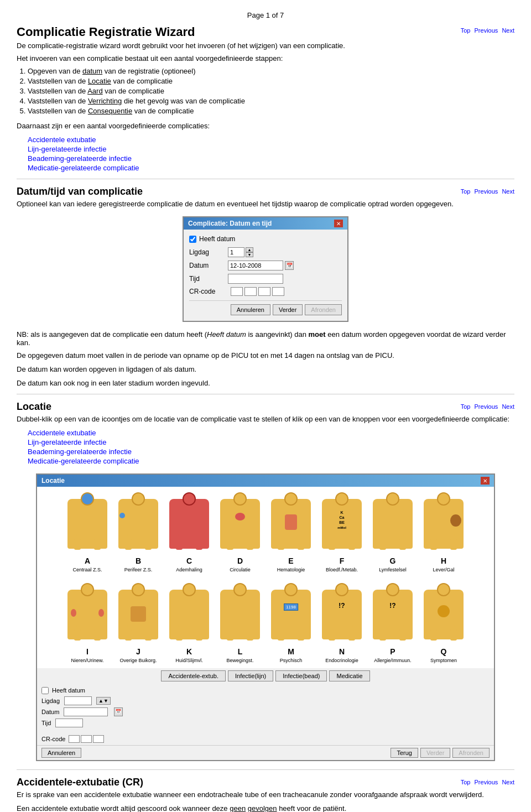  What do you see at coordinates (487, 30) in the screenshot?
I see `header-nav: Top Previous Next` at bounding box center [487, 30].